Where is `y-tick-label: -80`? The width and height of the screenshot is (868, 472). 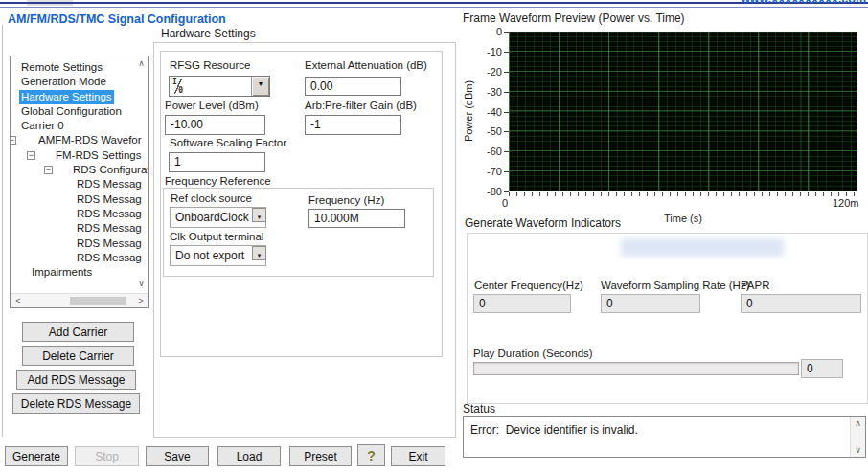
y-tick-label: -80 is located at coordinates (485, 191).